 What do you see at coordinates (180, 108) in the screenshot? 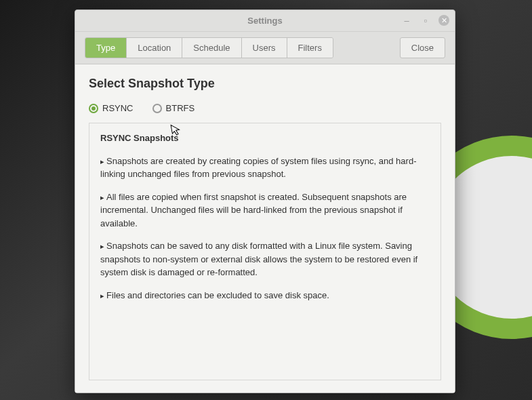
I see `radio-label: BTRFS` at bounding box center [180, 108].